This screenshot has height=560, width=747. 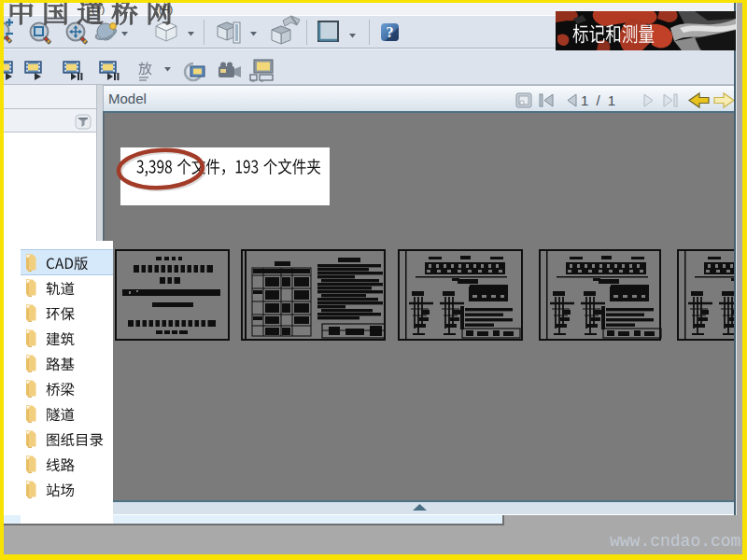 I want to click on svg-text: www.cndao.com, so click(x=675, y=541).